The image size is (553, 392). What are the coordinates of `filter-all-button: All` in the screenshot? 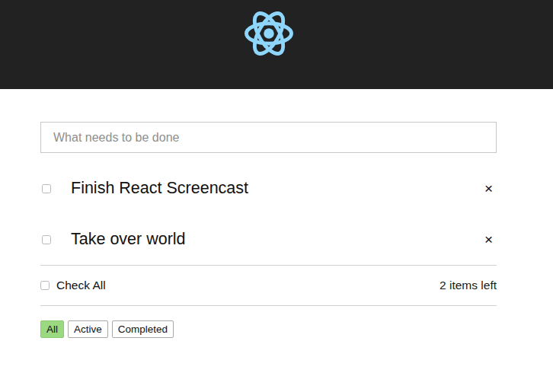 It's located at (52, 329).